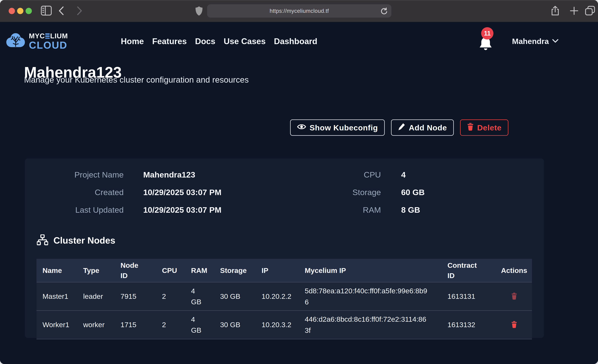 This screenshot has height=364, width=598. Describe the element at coordinates (370, 271) in the screenshot. I see `col-header-mycelium-ip: Mycelium IP` at that location.